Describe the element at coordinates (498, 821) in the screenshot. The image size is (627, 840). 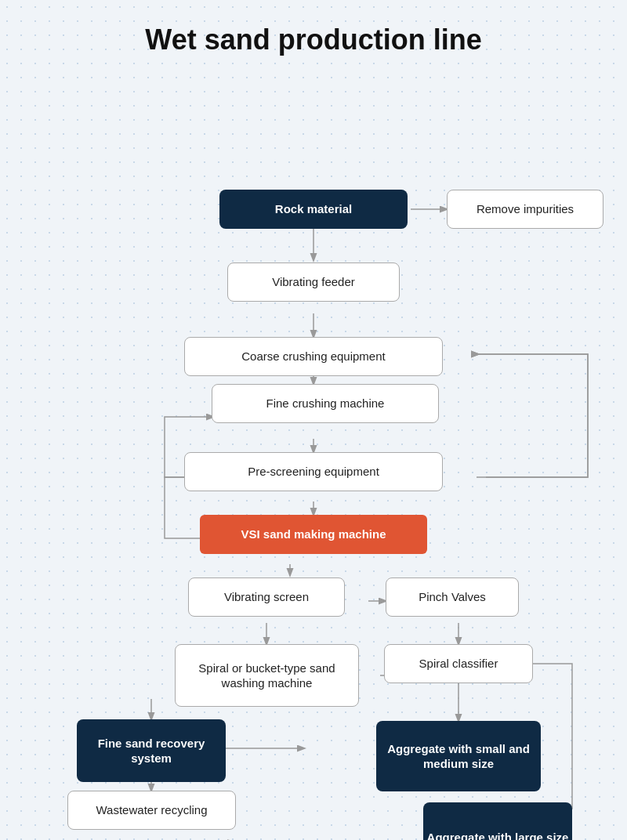
I see `aggregate-large-node: Aggregate with large size` at that location.